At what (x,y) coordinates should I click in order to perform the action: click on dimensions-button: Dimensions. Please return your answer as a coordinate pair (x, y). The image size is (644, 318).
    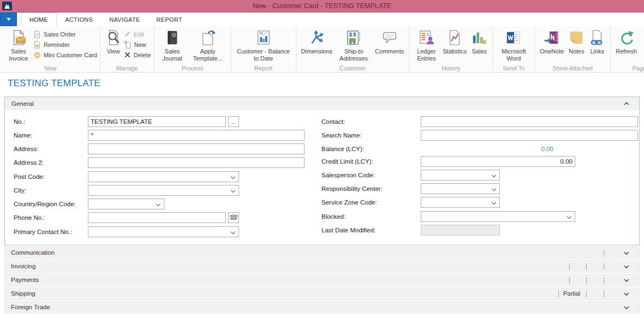
    Looking at the image, I should click on (317, 46).